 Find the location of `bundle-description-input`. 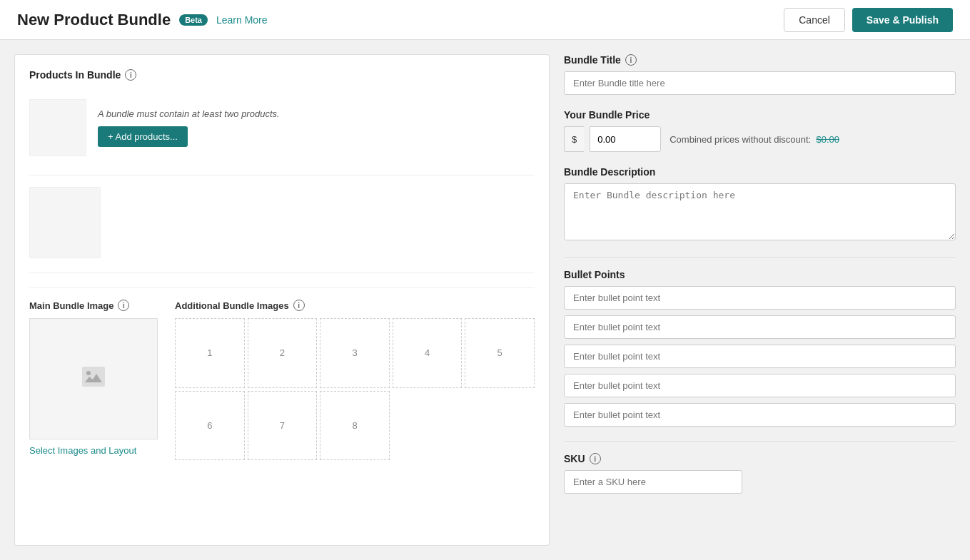

bundle-description-input is located at coordinates (759, 212).